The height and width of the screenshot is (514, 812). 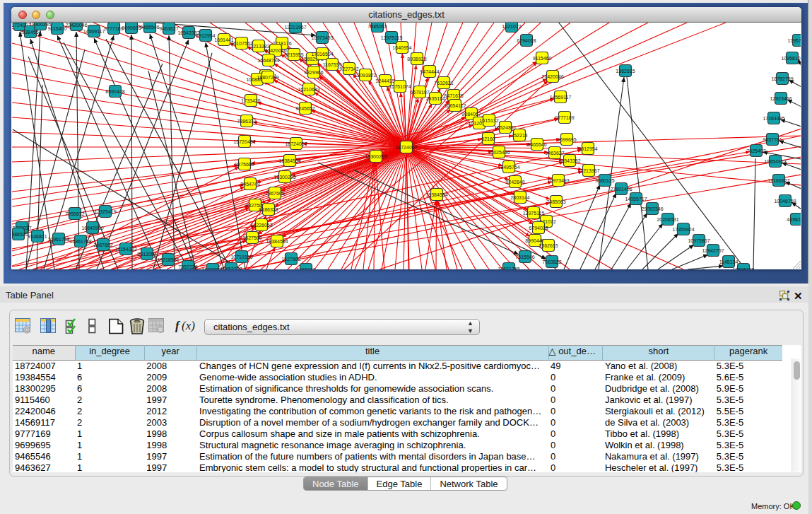 What do you see at coordinates (420, 92) in the screenshot?
I see `svg-text: 6679197` at bounding box center [420, 92].